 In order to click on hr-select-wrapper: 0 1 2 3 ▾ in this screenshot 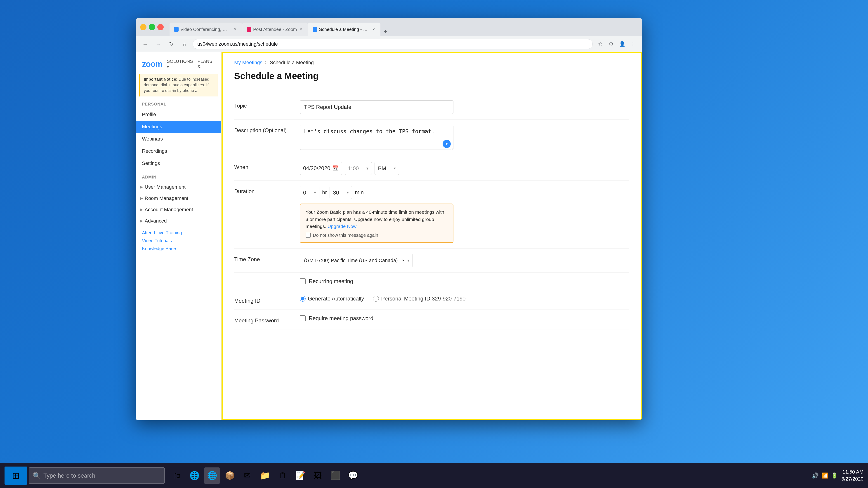, I will do `click(310, 193)`.